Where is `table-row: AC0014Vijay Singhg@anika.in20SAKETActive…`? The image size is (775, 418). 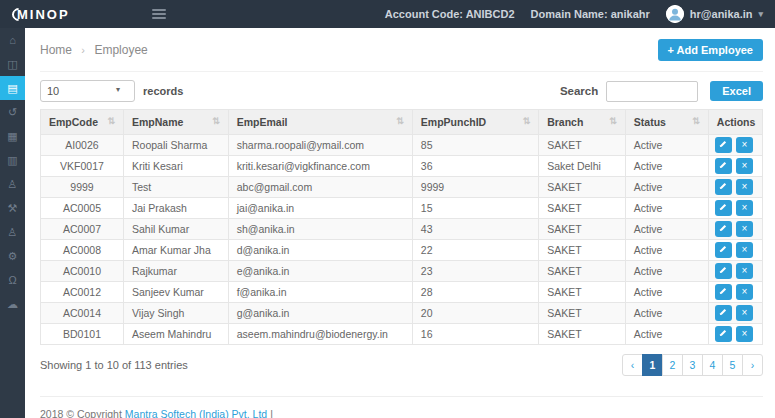 table-row: AC0014Vijay Singhg@anika.in20SAKETActive… is located at coordinates (402, 314).